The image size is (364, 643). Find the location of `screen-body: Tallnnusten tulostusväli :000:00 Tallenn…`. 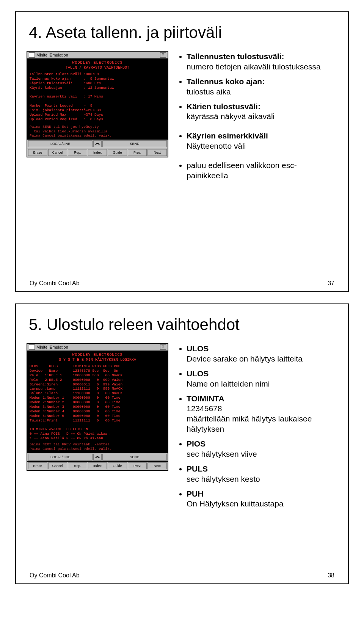

screen-body: Tallnnusten tulostusväli :000:00 Tallenn… is located at coordinates (97, 97).